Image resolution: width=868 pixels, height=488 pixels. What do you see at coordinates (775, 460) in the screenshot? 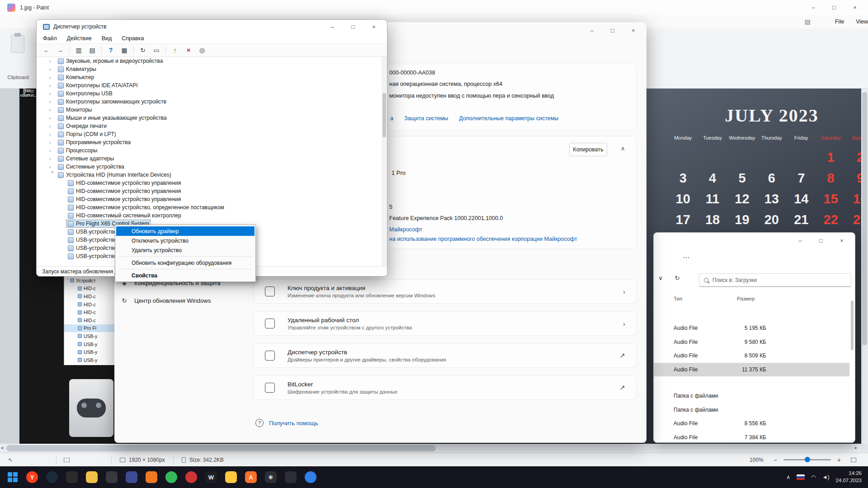
I see `zoom-out-button: −` at bounding box center [775, 460].